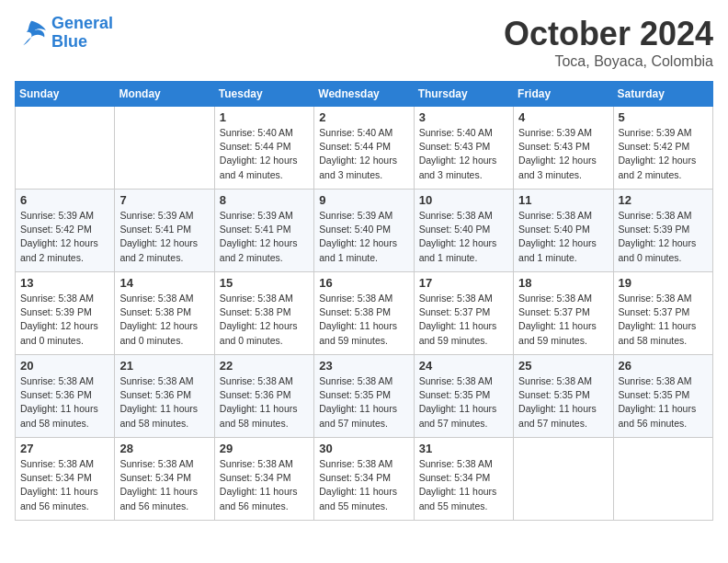  Describe the element at coordinates (165, 479) in the screenshot. I see `calendar-cell: 28Sunrise: 5:38 AMSunset: 5:34 PMDayligh…` at that location.